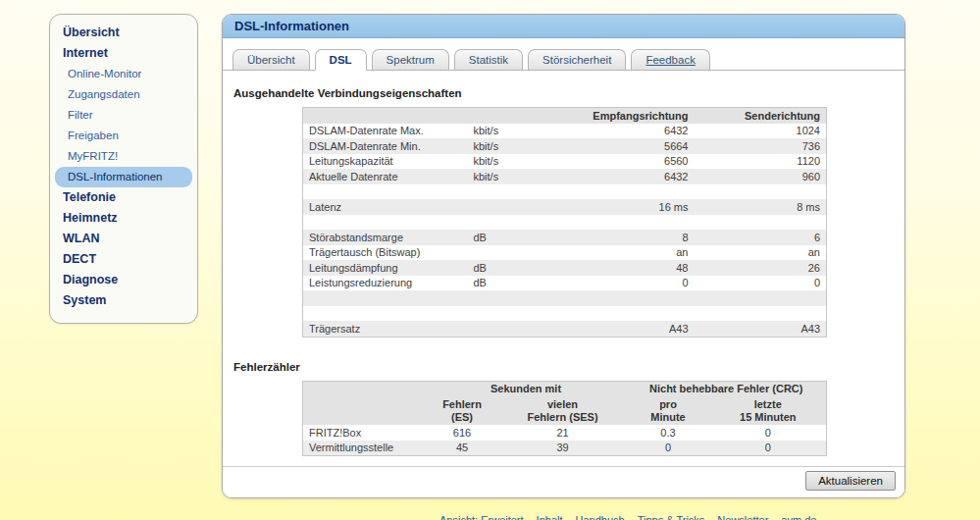  I want to click on tab-st-rsicherheit: Störsicherheit, so click(577, 59).